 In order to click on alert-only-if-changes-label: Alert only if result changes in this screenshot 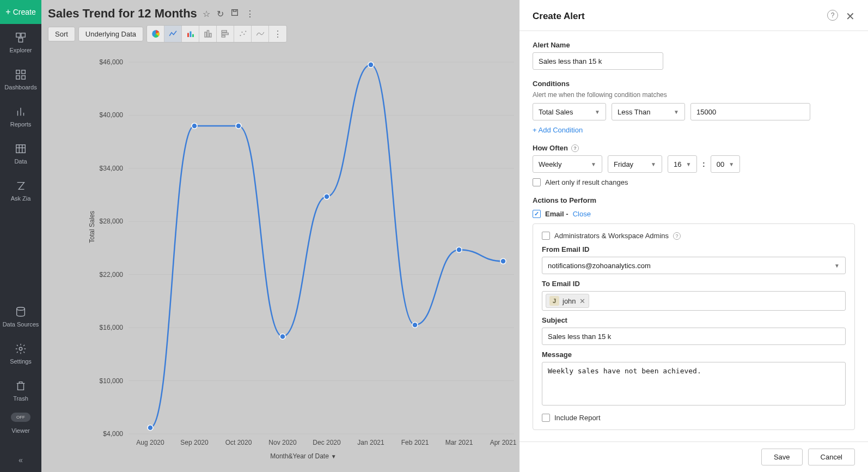, I will do `click(586, 182)`.